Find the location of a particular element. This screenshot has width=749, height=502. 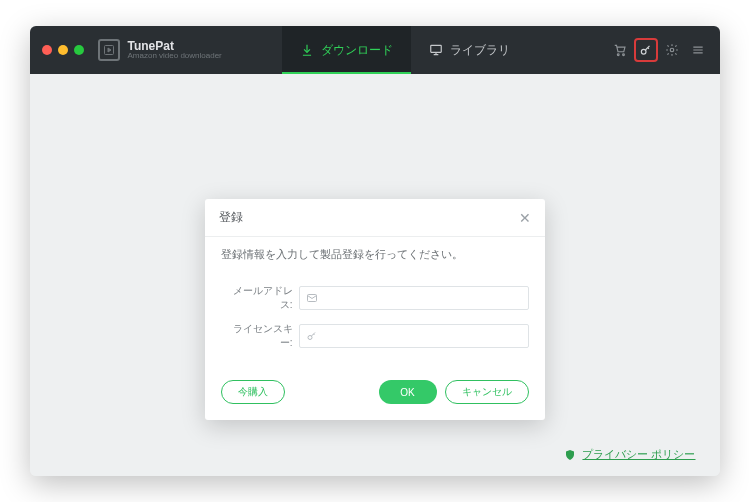

menu-button is located at coordinates (698, 50).